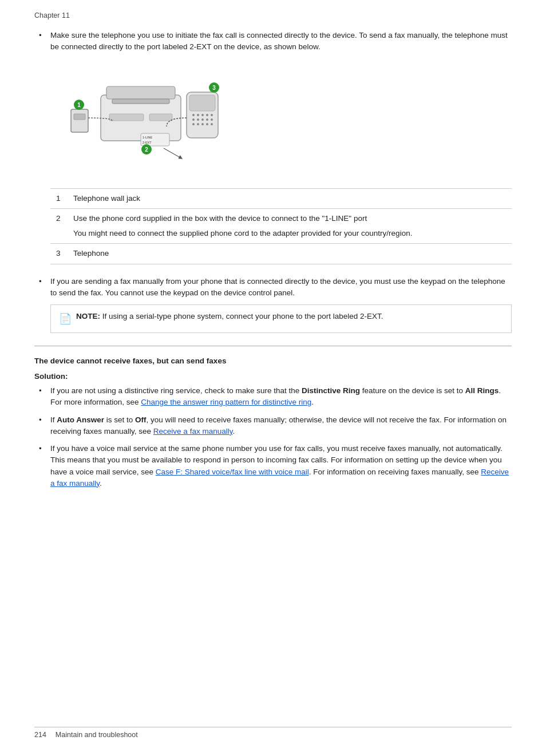  What do you see at coordinates (281, 227) in the screenshot?
I see `parts-table: 1 Telephone wall jack 2 Use the phone co…` at bounding box center [281, 227].